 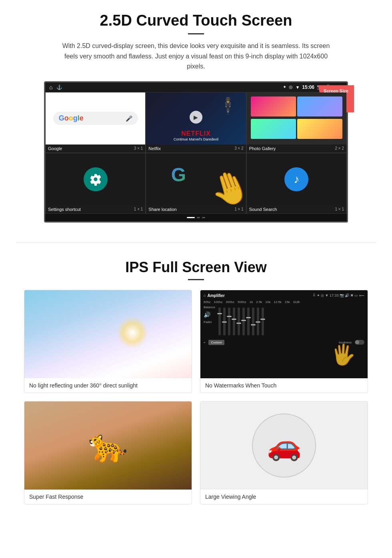 What do you see at coordinates (239, 209) in the screenshot?
I see `share-grid-size: 1 × 1` at bounding box center [239, 209].